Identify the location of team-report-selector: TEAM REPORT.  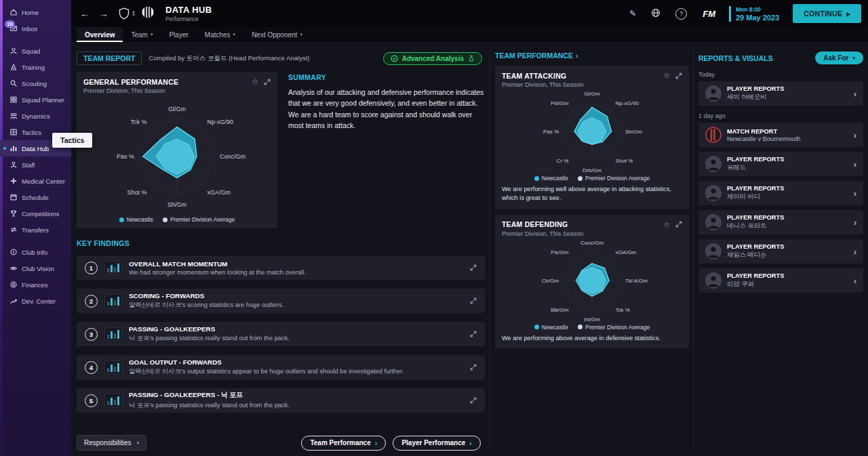
(109, 58).